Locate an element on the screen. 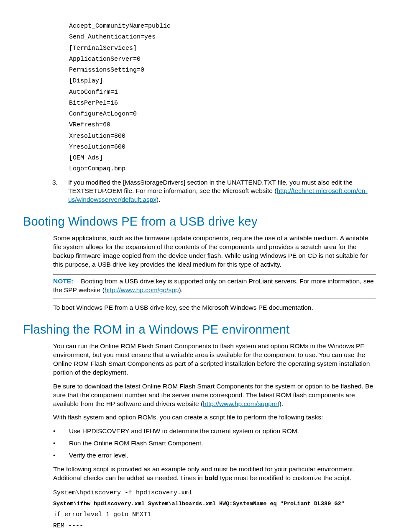  bullet-text: Run the Online ROM Flash Smart Component… is located at coordinates (223, 444).